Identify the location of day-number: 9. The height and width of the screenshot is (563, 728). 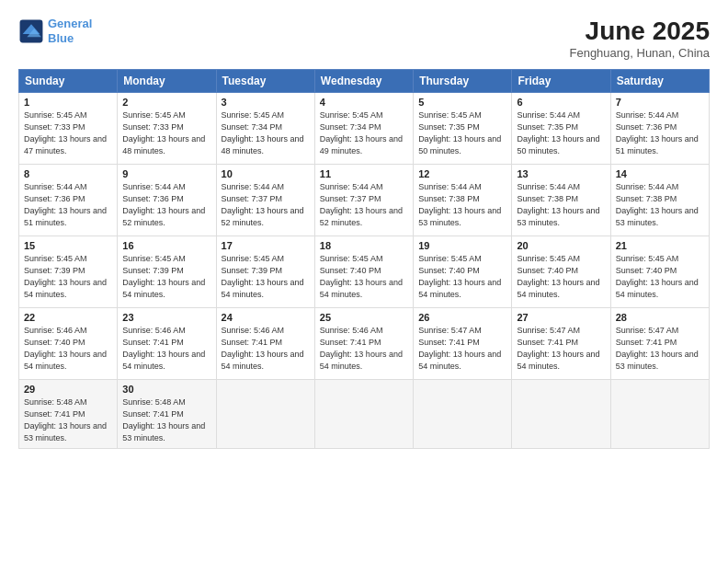
(166, 174).